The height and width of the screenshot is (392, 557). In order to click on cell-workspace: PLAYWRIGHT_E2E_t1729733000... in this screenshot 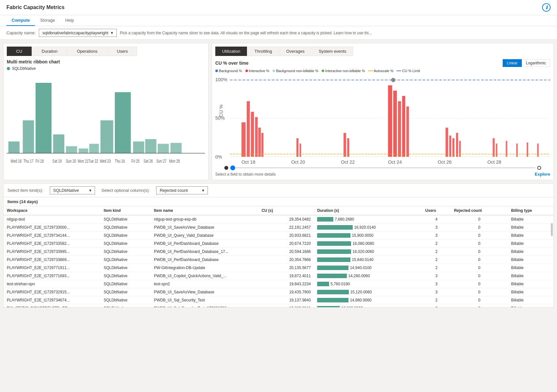, I will do `click(52, 228)`.